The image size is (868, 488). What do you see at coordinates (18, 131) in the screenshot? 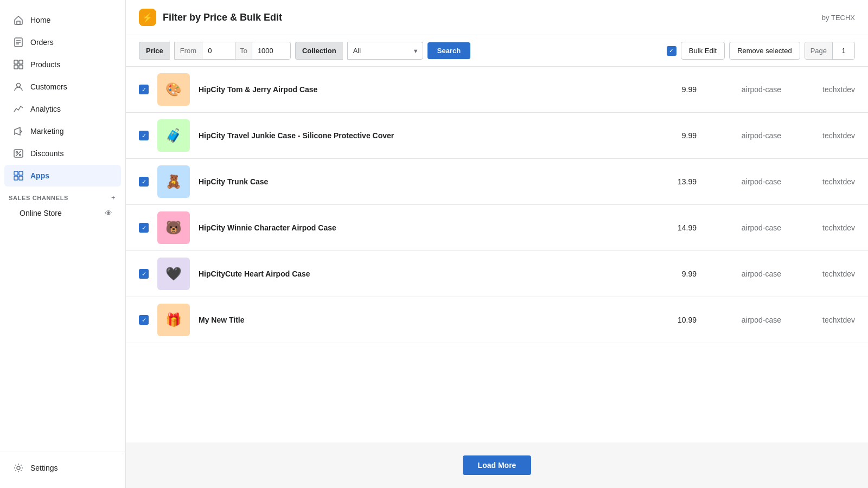
I see `marketing-icon` at bounding box center [18, 131].